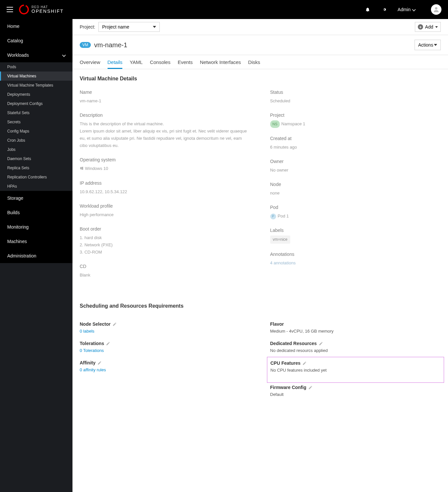  What do you see at coordinates (368, 10) in the screenshot?
I see `bell-icon` at bounding box center [368, 10].